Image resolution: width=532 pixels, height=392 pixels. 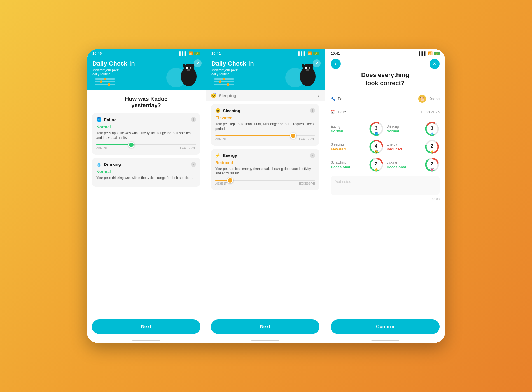 What do you see at coordinates (307, 139) in the screenshot?
I see `sleeping-label-right: EXCESSIVE` at bounding box center [307, 139].